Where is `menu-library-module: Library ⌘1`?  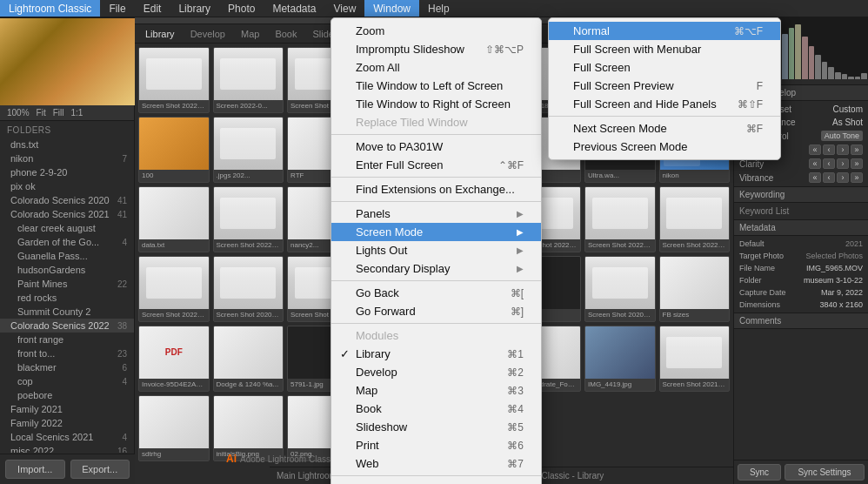
menu-library-module: Library ⌘1 is located at coordinates (437, 353).